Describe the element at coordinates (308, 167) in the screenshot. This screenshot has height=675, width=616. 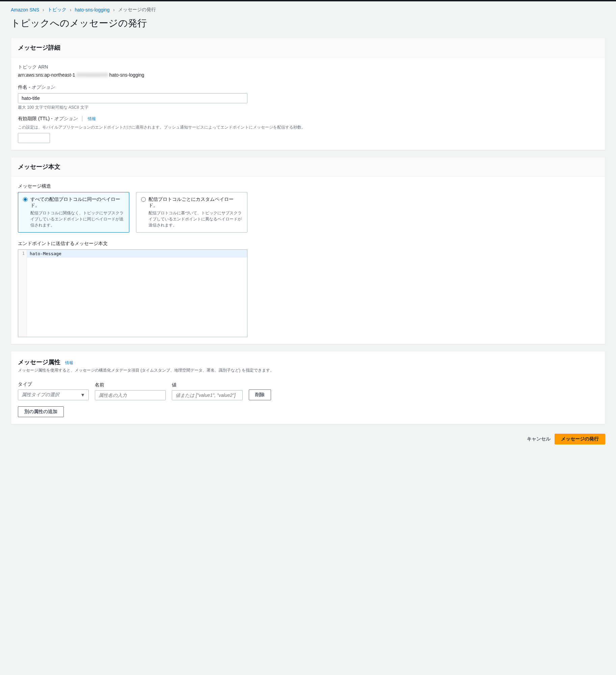
I see `body-heading: メッセージ本文` at that location.